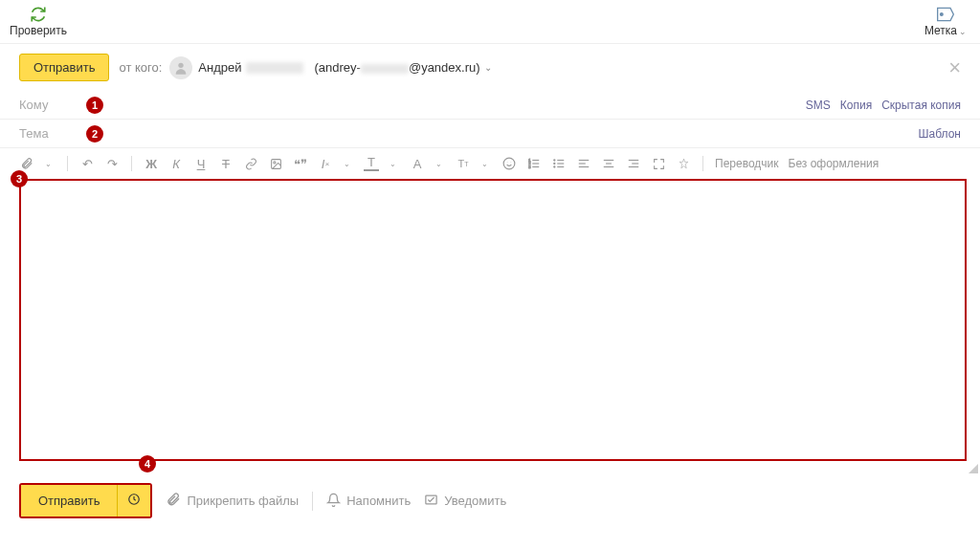 The height and width of the screenshot is (549, 980). I want to click on align-left-icon, so click(584, 164).